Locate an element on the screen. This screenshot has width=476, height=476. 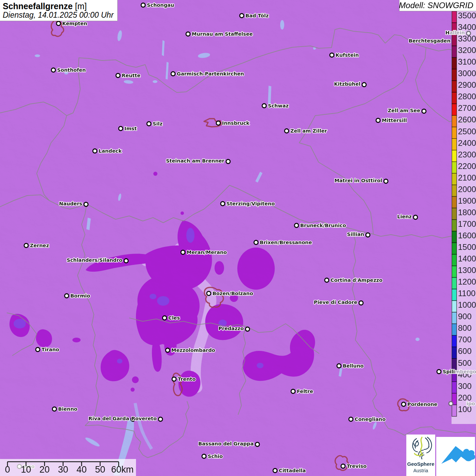
city-label: Belluno is located at coordinates (353, 366).